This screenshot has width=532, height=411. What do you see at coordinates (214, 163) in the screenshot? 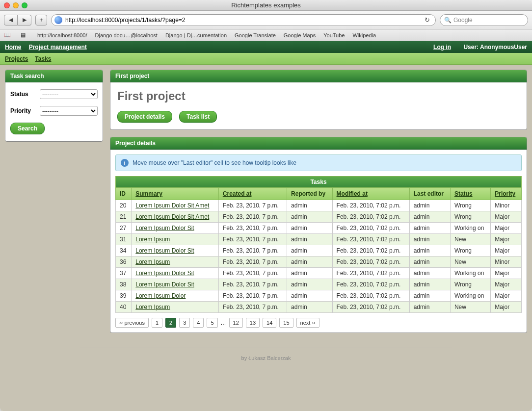
I see `info-text: Move mouse over "Last editor" cell to se…` at bounding box center [214, 163].